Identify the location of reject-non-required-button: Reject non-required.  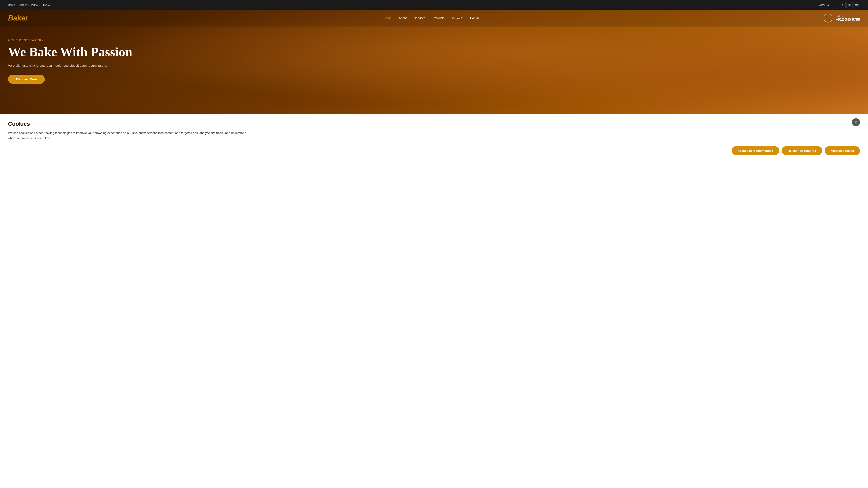
(802, 151).